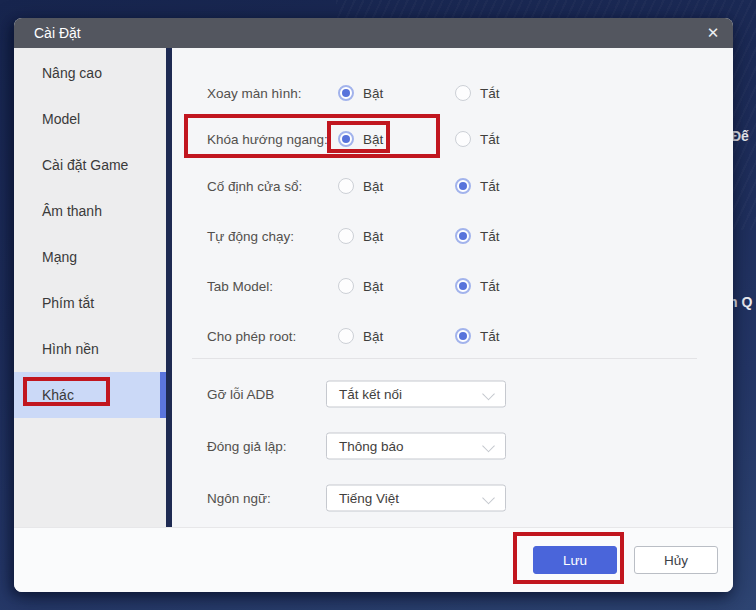  What do you see at coordinates (90, 349) in the screenshot?
I see `sidebar-item-hinh-nen: Hình nền` at bounding box center [90, 349].